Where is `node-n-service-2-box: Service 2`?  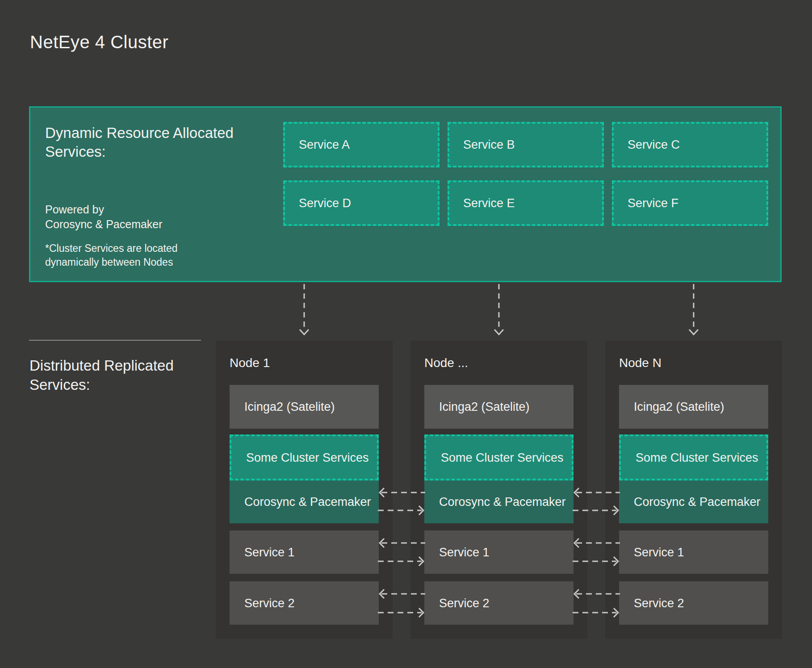 node-n-service-2-box: Service 2 is located at coordinates (694, 603).